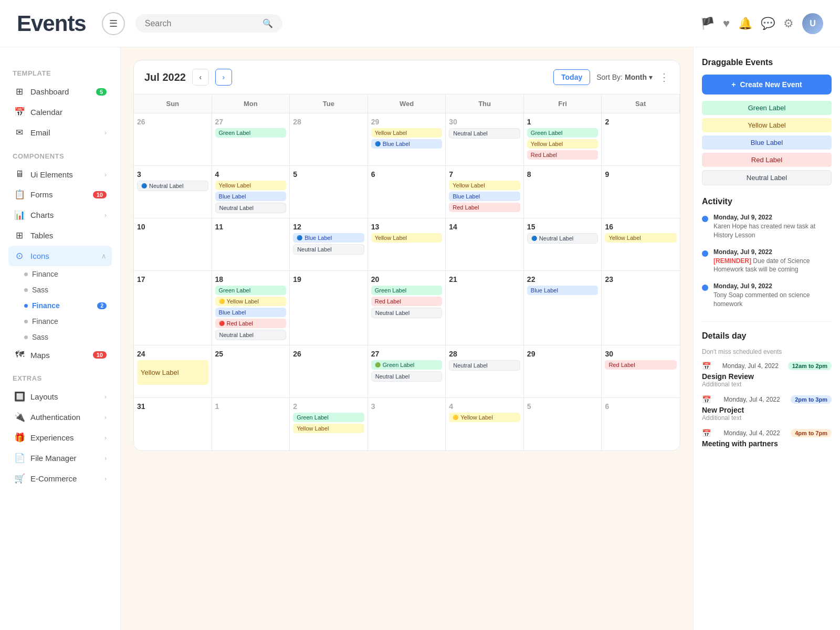  Describe the element at coordinates (173, 192) in the screenshot. I see `cal-day-3: 3🔵Neutral Label` at that location.